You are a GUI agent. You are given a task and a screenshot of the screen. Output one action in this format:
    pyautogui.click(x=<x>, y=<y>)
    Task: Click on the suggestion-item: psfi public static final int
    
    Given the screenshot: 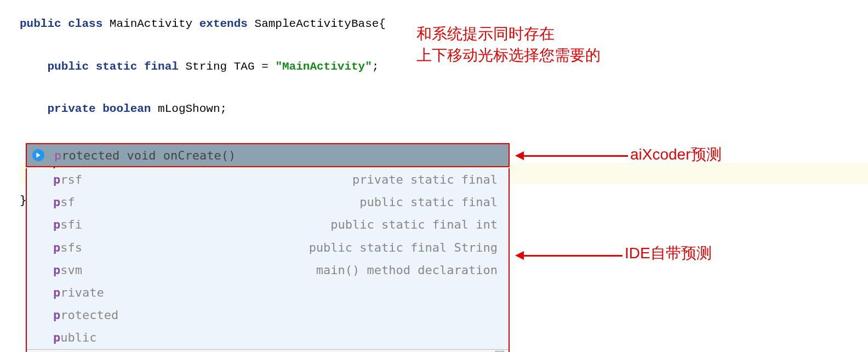 What is the action you would take?
    pyautogui.click(x=267, y=225)
    